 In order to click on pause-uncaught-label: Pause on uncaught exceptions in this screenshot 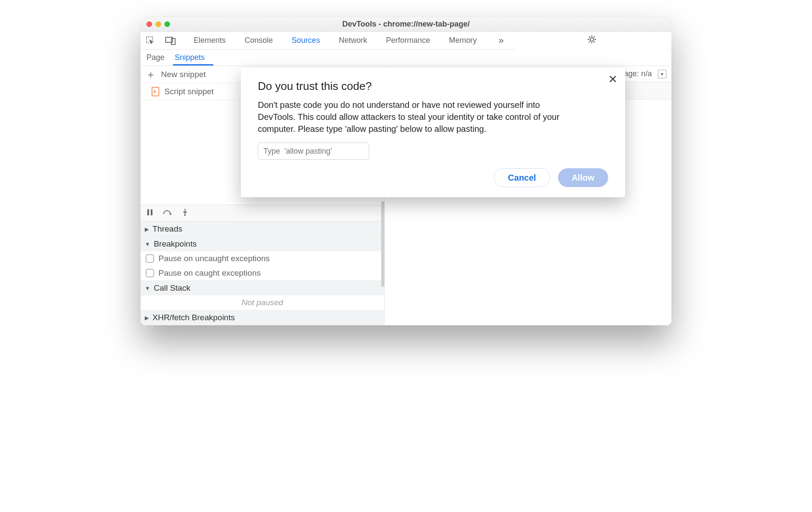, I will do `click(214, 259)`.